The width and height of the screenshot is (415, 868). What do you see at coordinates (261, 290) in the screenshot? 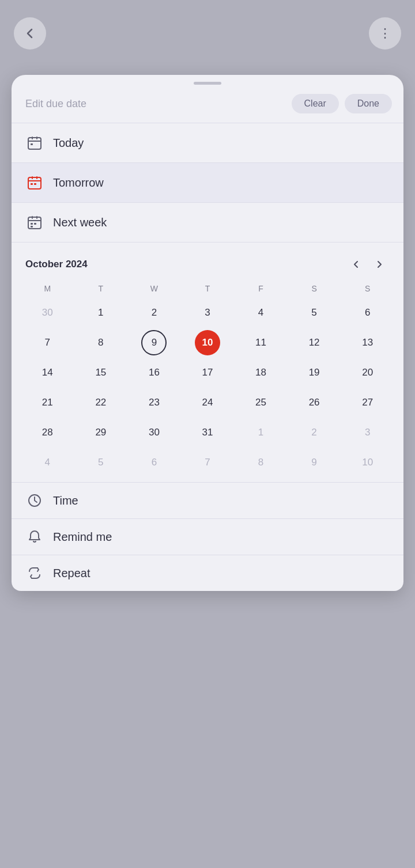
I see `calendar-day-header: F` at bounding box center [261, 290].